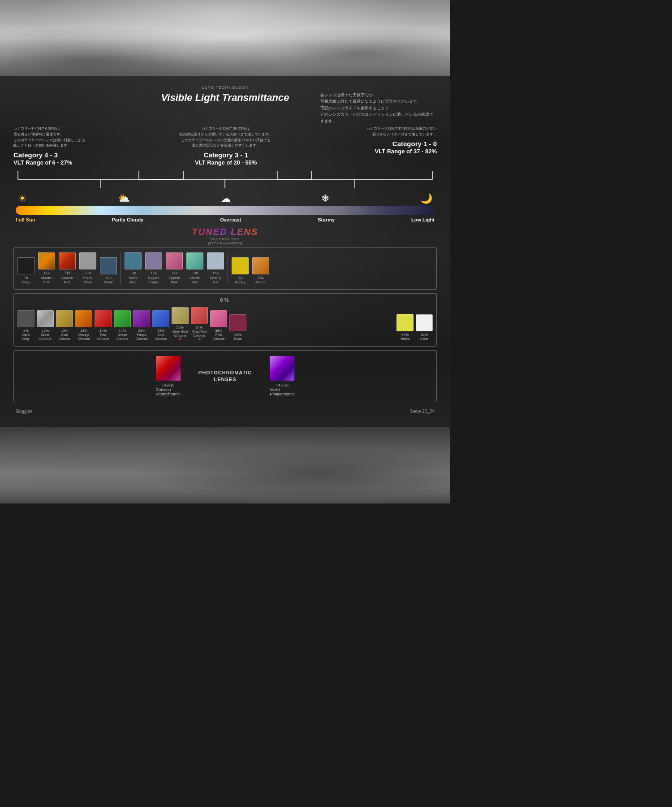 The width and height of the screenshot is (672, 807). What do you see at coordinates (226, 199) in the screenshot?
I see `overcast-icon: ☁` at bounding box center [226, 199].